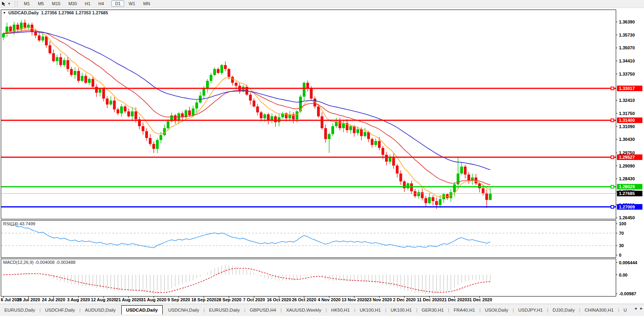 Image resolution: width=644 pixels, height=316 pixels. I want to click on chart-tab-bar: EURUSD,Daily|USDCHF,Daily|AUDUSD,Daily U…, so click(322, 310).